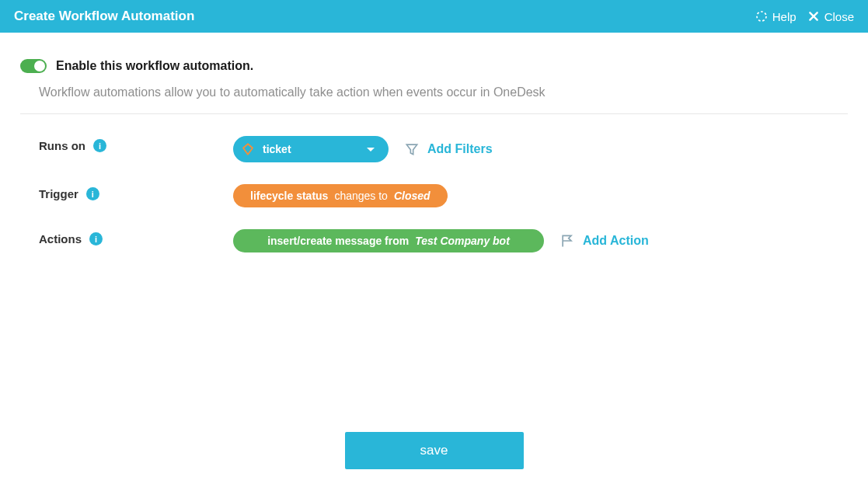  I want to click on help-button: Help, so click(776, 17).